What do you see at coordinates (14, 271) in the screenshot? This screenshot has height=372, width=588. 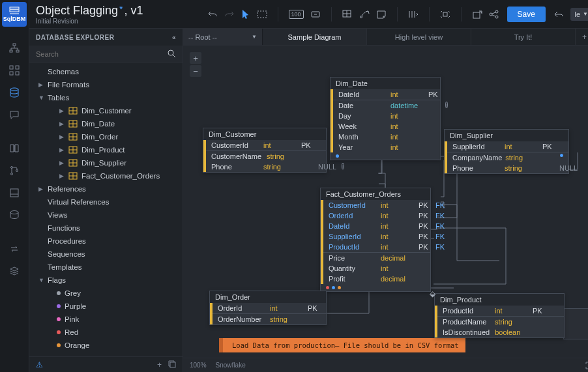 I see `layers-icon` at bounding box center [14, 271].